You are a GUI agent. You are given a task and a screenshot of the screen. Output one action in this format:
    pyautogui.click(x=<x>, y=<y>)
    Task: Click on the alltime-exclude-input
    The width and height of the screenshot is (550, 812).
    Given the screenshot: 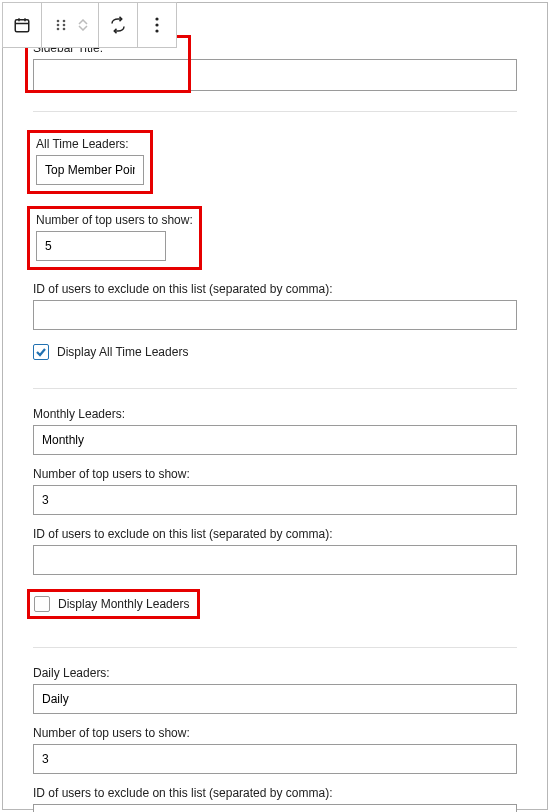 What is the action you would take?
    pyautogui.click(x=275, y=315)
    